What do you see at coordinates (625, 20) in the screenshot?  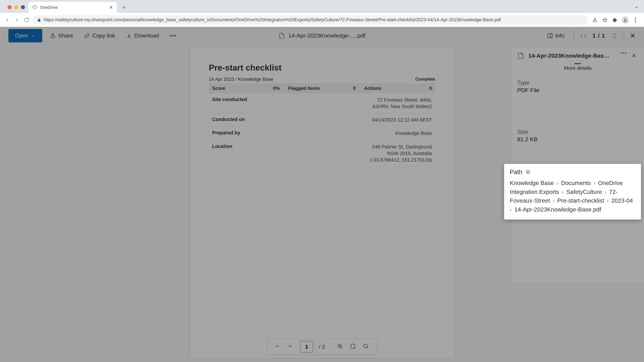 I see `profile-button` at bounding box center [625, 20].